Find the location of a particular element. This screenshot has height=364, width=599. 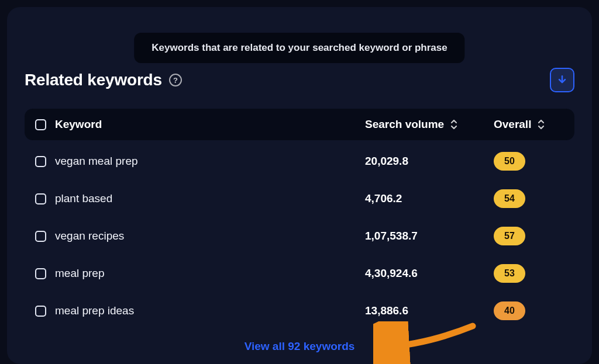

table-row: vegan meal prep20,029.850 is located at coordinates (300, 161).